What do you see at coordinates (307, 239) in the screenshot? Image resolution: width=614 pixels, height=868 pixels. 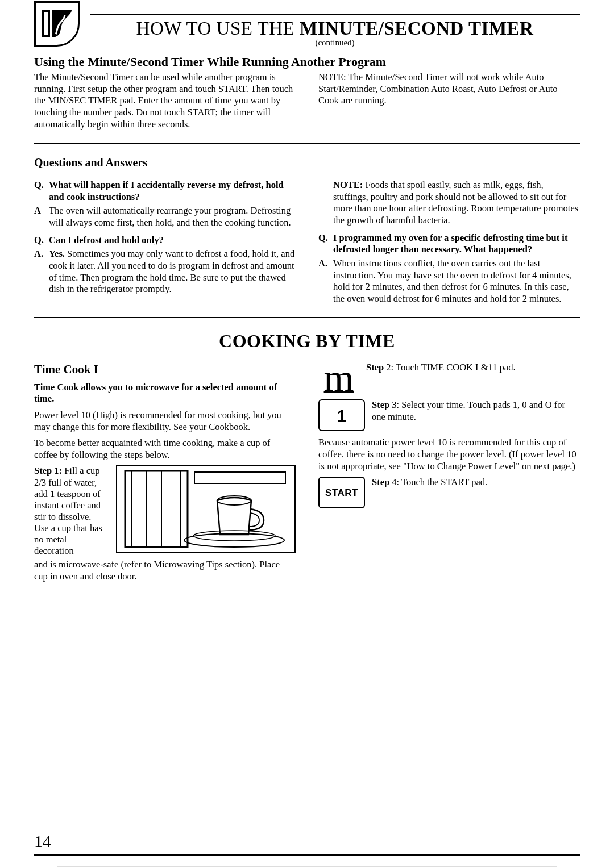 I see `qa-columns: Q.What will happen if I accidentally rev…` at bounding box center [307, 239].